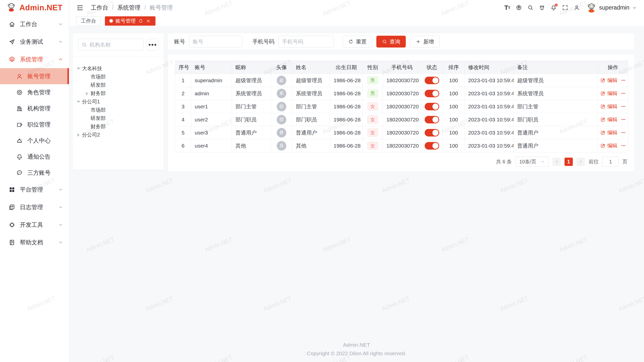 The image size is (644, 362). What do you see at coordinates (373, 146) in the screenshot?
I see `gender-tag: 女` at bounding box center [373, 146].